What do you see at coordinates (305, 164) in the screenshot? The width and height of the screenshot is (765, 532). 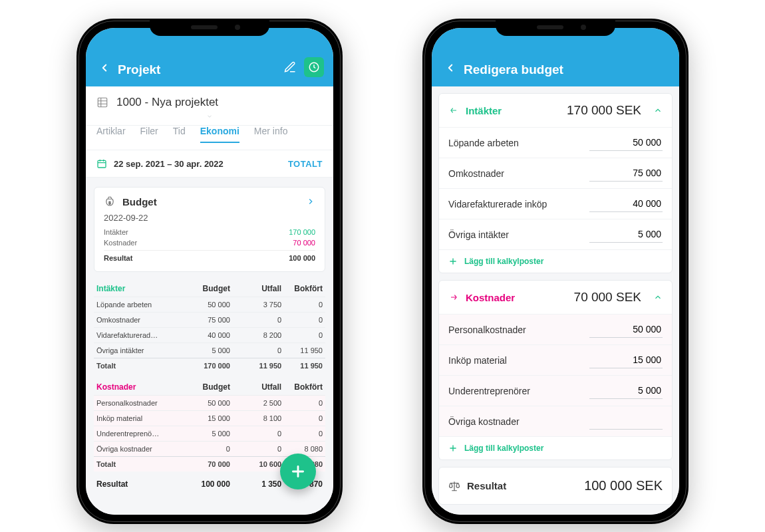 I see `totalt-button: TOTALT` at bounding box center [305, 164].